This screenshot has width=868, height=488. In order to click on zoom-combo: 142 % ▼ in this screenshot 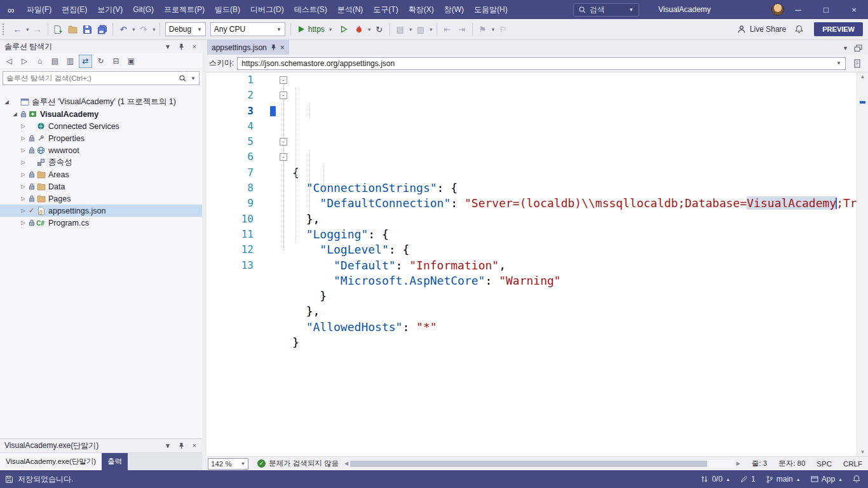, I will do `click(228, 464)`.